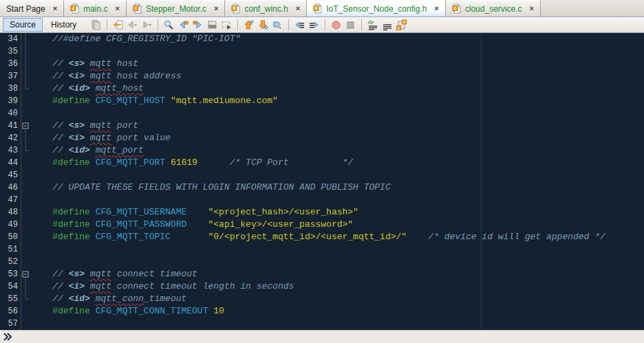 The image size is (644, 343). What do you see at coordinates (63, 25) in the screenshot?
I see `history-view-button: History` at bounding box center [63, 25].